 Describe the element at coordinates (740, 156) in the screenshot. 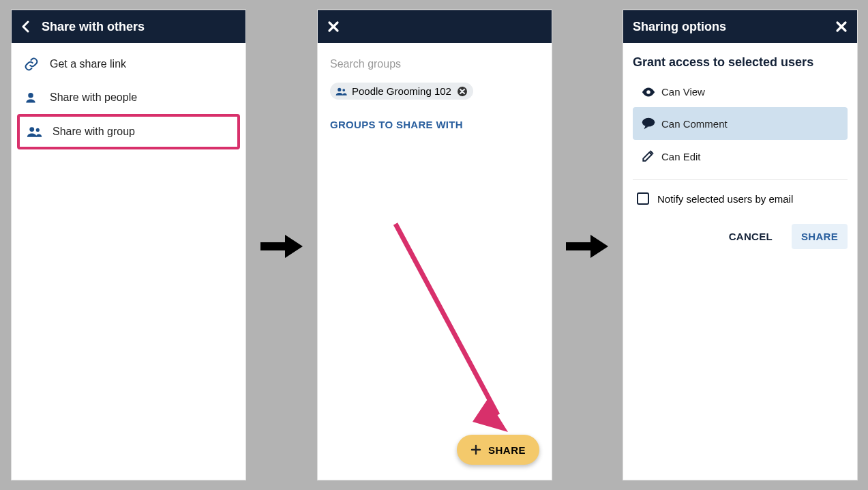

I see `option-can-edit: Can Edit` at that location.